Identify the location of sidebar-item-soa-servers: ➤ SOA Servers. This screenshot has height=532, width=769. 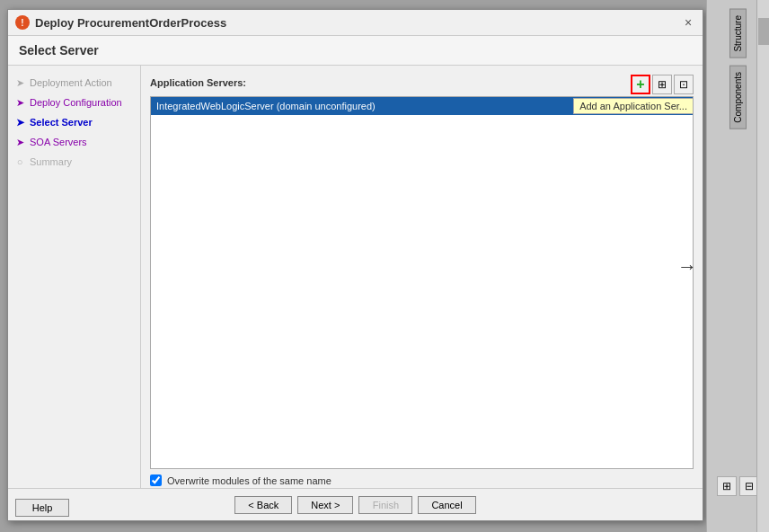
(74, 142).